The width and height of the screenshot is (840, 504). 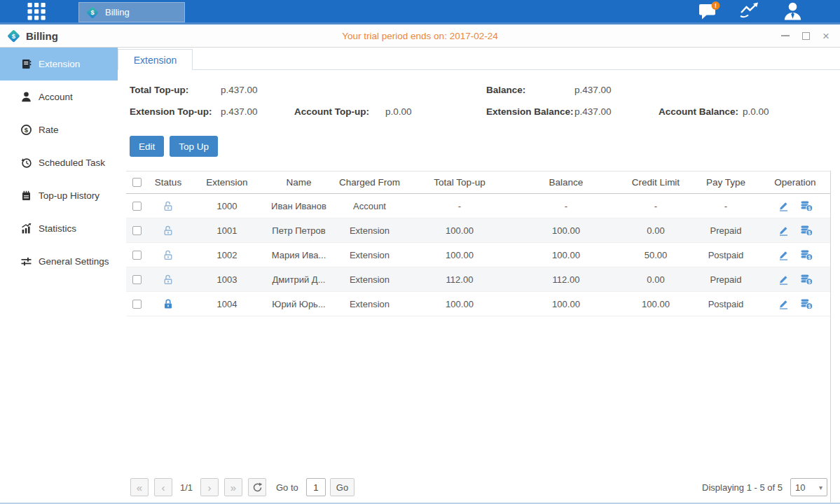 I want to click on pagination-bar: « ‹ 1/1 › » Go to Go Displaying 1 - 5 of…, so click(x=478, y=487).